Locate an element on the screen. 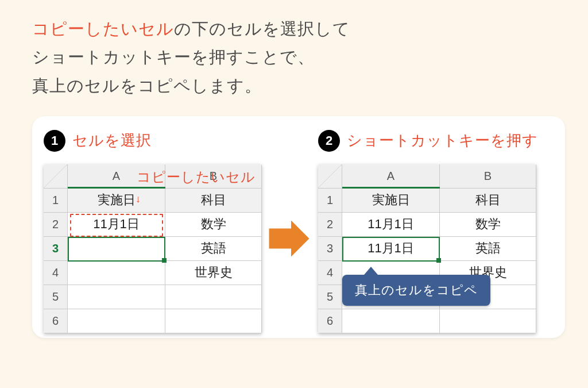 The image size is (588, 388). cell-A4 is located at coordinates (117, 273).